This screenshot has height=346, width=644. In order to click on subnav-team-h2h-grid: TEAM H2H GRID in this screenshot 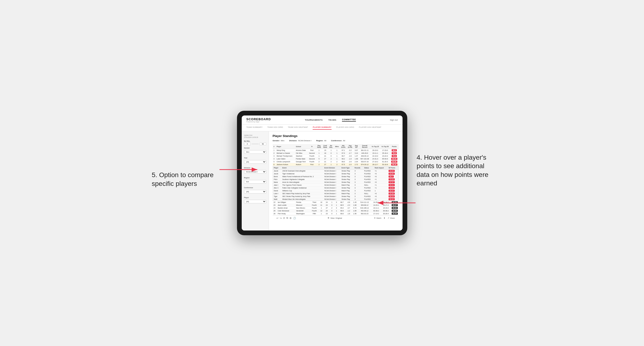, I will do `click(275, 128)`.